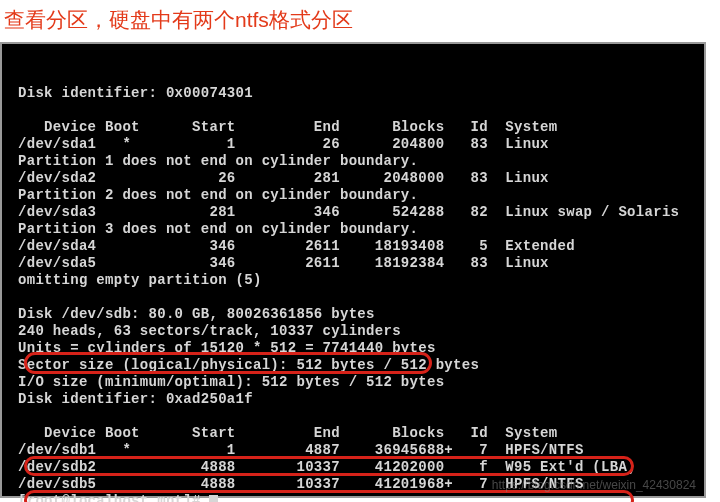 The width and height of the screenshot is (720, 502). I want to click on out-units: Units = cylinders of 15120 * 512 = 77414…, so click(227, 348).